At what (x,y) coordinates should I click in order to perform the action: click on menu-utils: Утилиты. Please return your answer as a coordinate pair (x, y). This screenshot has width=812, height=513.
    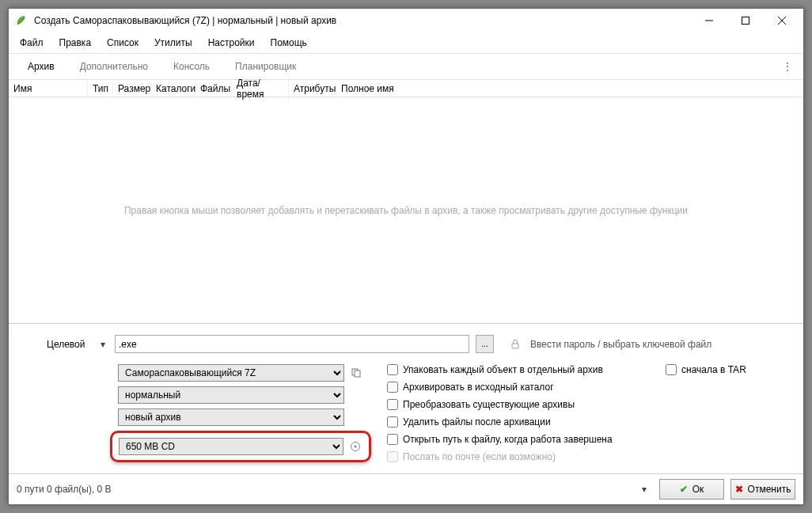
    Looking at the image, I should click on (173, 43).